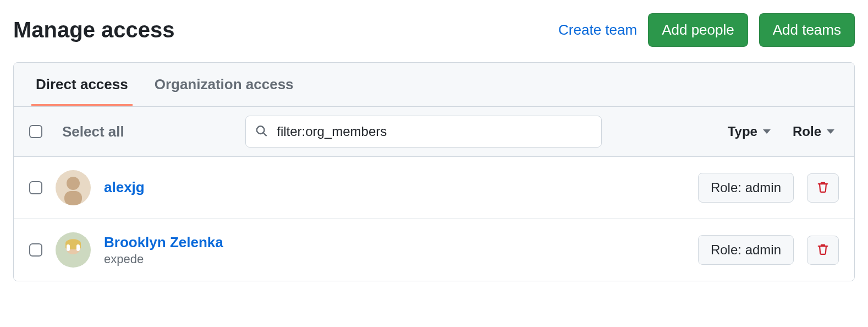  I want to click on type-filter-label: Type, so click(743, 132).